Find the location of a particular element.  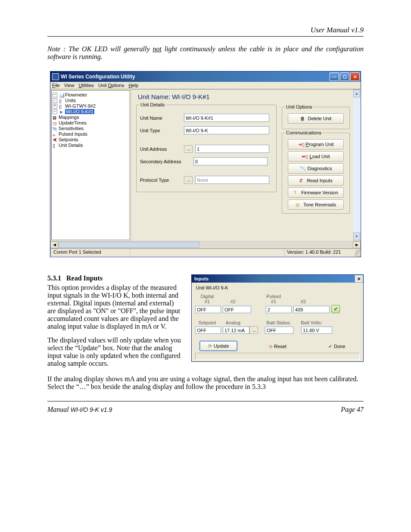

reset-button: ⦸Reset is located at coordinates (278, 346).